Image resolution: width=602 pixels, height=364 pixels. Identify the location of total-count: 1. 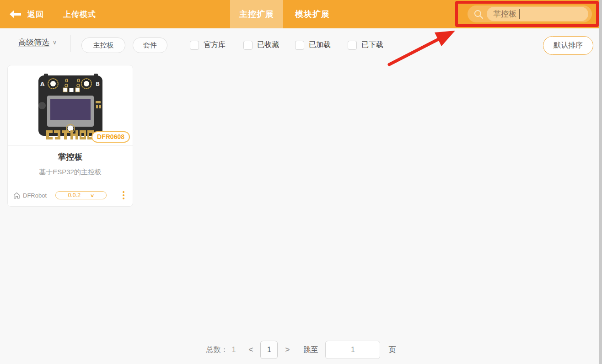
(234, 350).